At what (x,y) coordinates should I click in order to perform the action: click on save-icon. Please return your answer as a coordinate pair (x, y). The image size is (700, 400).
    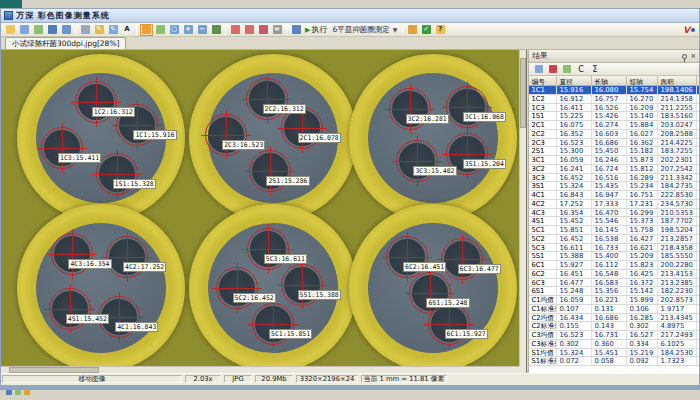
    Looking at the image, I should click on (52, 30).